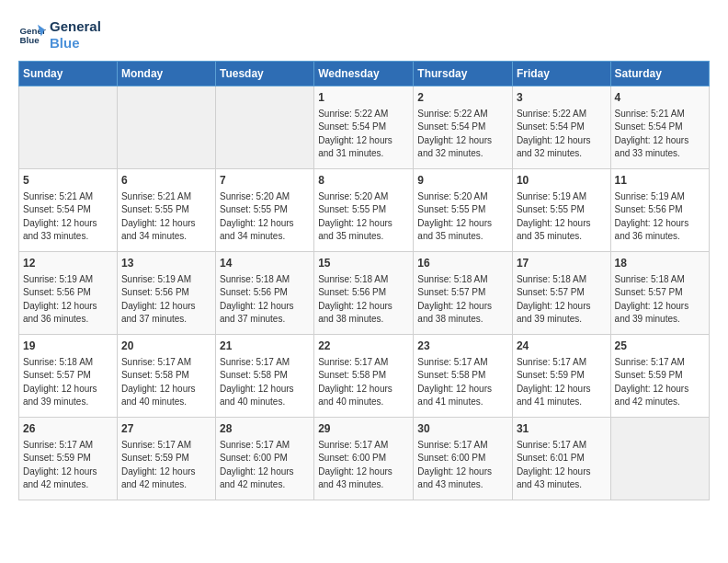 Image resolution: width=728 pixels, height=563 pixels. I want to click on day-number: 24, so click(562, 346).